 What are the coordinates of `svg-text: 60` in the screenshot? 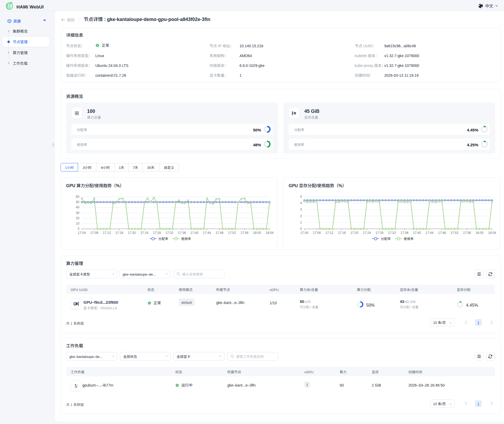 It's located at (78, 197).